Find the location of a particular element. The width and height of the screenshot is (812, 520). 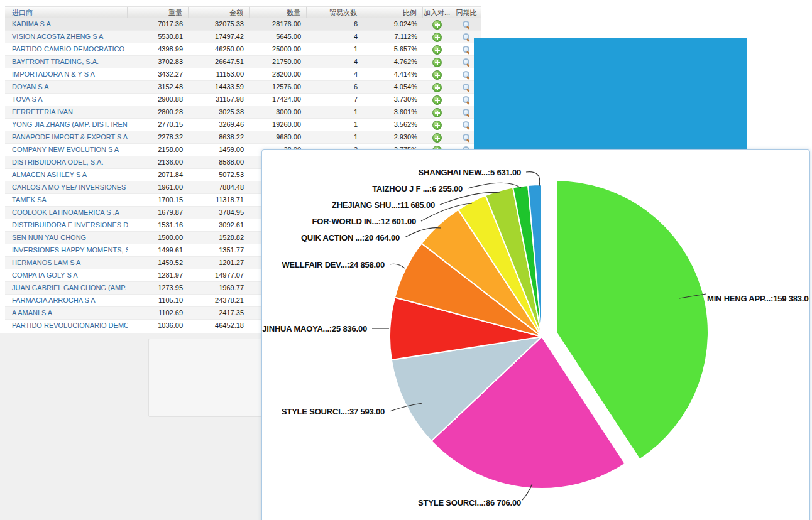

importer-name: ALMACEN ASHLEY S A is located at coordinates (67, 175).